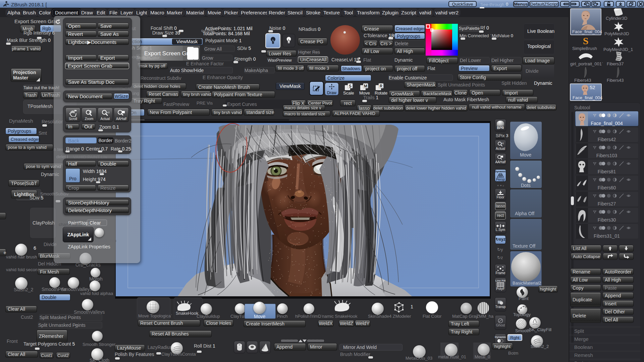 This screenshot has height=362, width=644. Describe the element at coordinates (366, 86) in the screenshot. I see `svg-text: M` at that location.